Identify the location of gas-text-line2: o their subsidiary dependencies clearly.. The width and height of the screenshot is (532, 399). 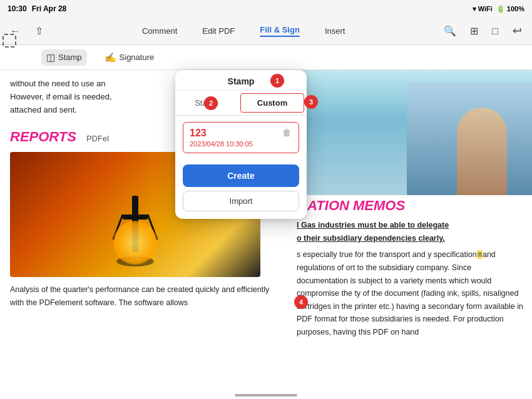
(371, 238).